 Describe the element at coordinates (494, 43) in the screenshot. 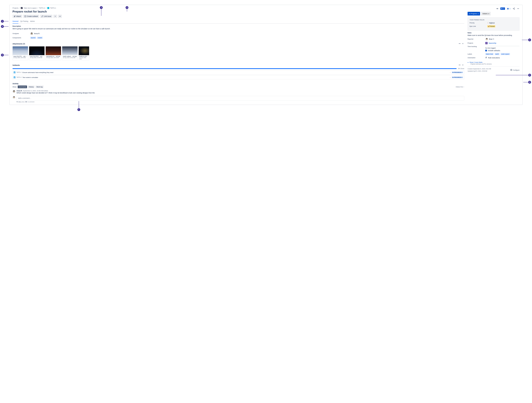

I see `projects-field: Projects 🚀 Spaceship` at that location.